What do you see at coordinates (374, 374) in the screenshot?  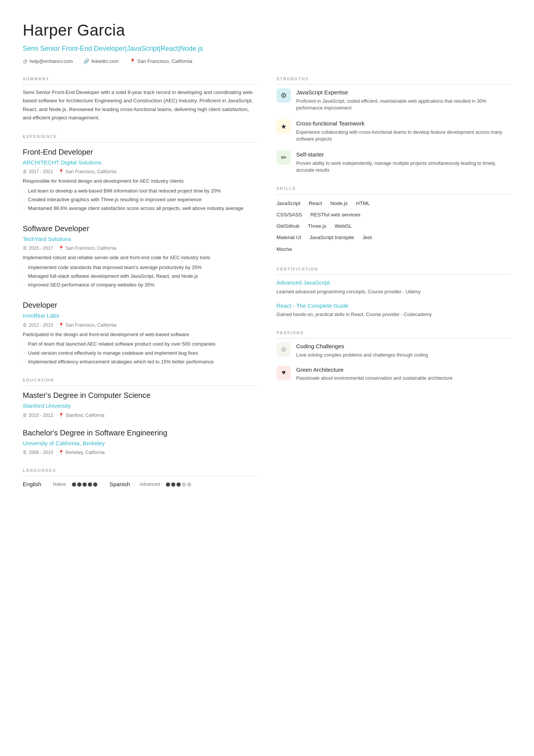 I see `passion-content: Green Architecture Passionate about envi…` at bounding box center [374, 374].